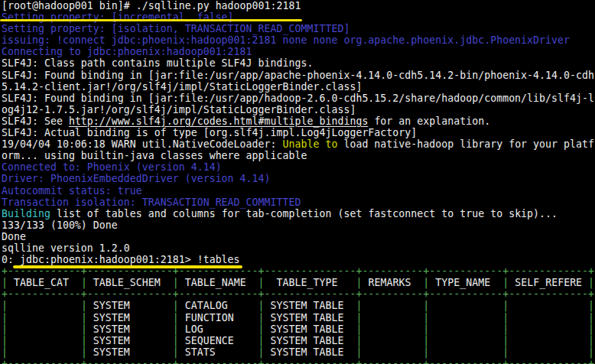 The image size is (595, 364). I want to click on terminal-line: sqlline version 1.2.0, so click(298, 248).